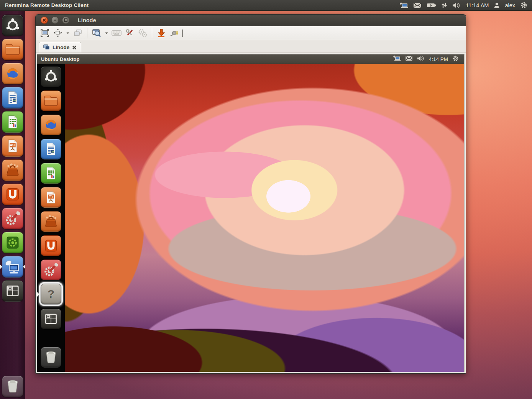 This screenshot has width=532, height=399. What do you see at coordinates (13, 25) in the screenshot?
I see `launcher-item-dash-home` at bounding box center [13, 25].